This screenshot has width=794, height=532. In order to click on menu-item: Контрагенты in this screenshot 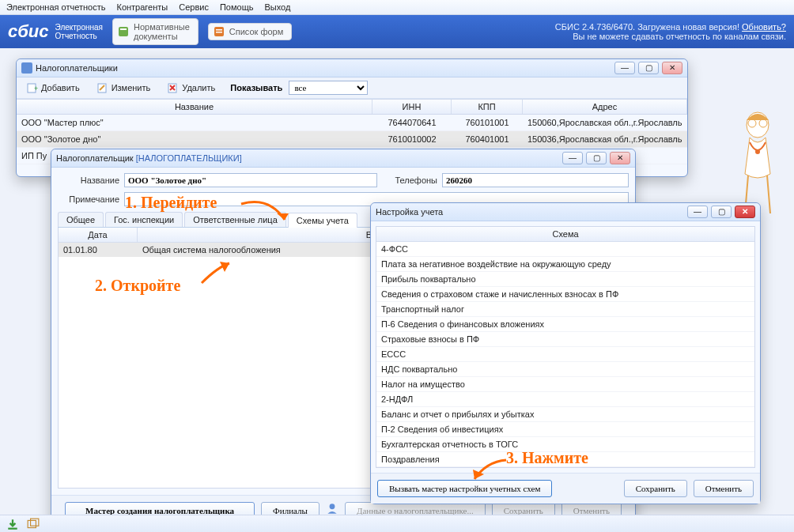, I will do `click(142, 7)`.